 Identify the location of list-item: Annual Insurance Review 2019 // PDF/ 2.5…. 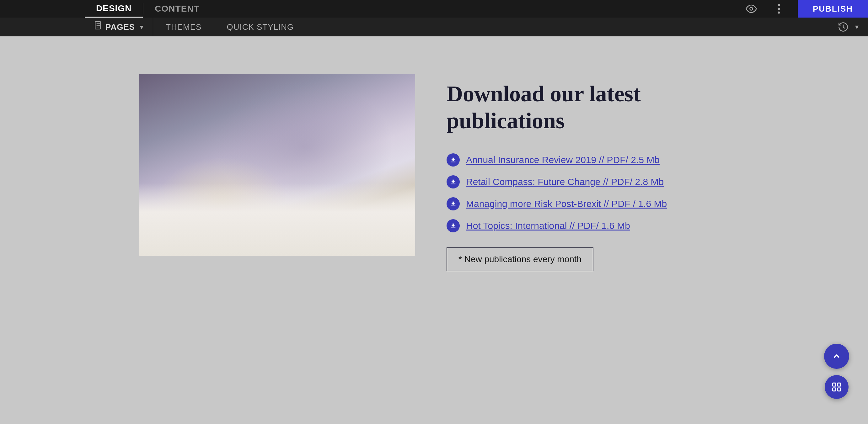
(588, 160).